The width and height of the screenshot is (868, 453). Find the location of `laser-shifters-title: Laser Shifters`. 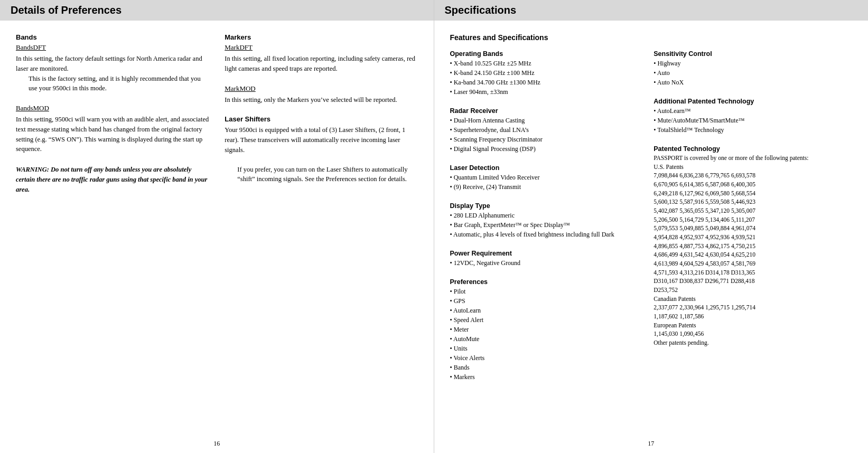

laser-shifters-title: Laser Shifters is located at coordinates (321, 119).